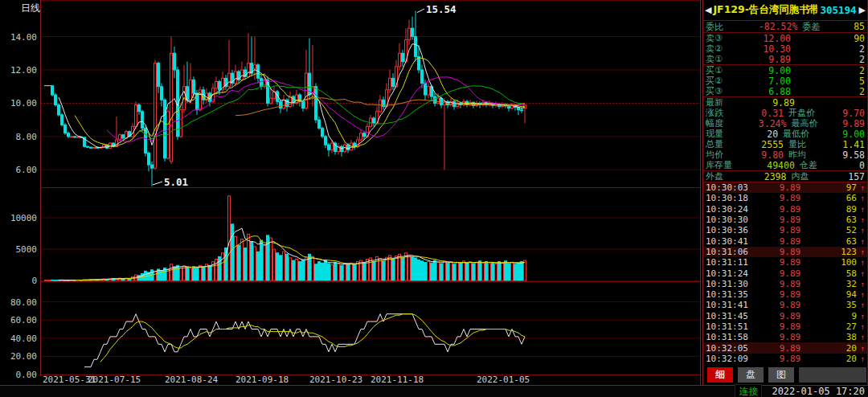 This screenshot has width=868, height=397. I want to click on tick-time: 10:30:03, so click(731, 188).